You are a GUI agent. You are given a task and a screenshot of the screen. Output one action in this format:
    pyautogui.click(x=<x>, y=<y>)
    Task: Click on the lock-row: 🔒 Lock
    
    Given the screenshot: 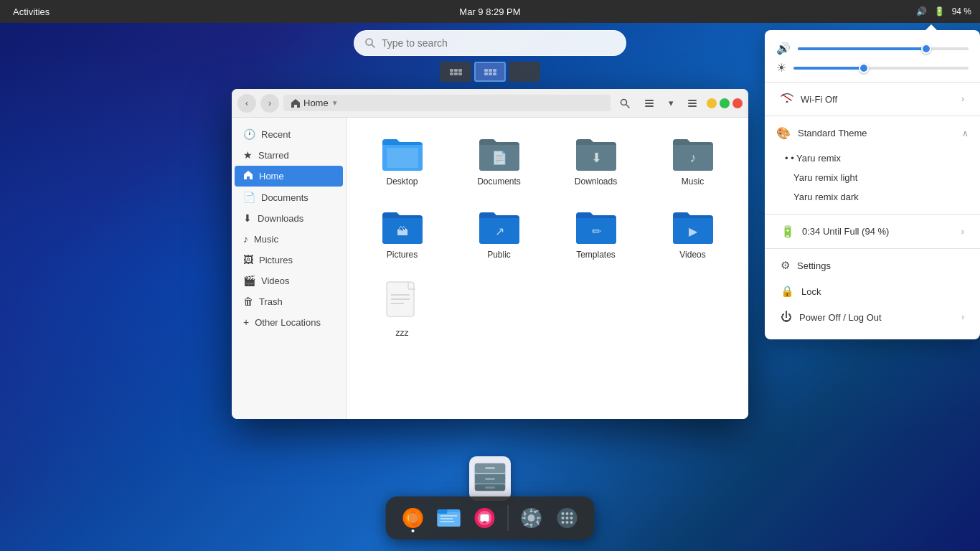 What is the action you would take?
    pyautogui.click(x=872, y=291)
    